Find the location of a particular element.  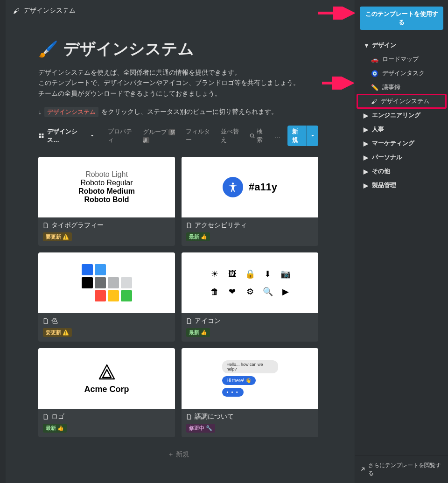

card-title: 語調について is located at coordinates (250, 417).